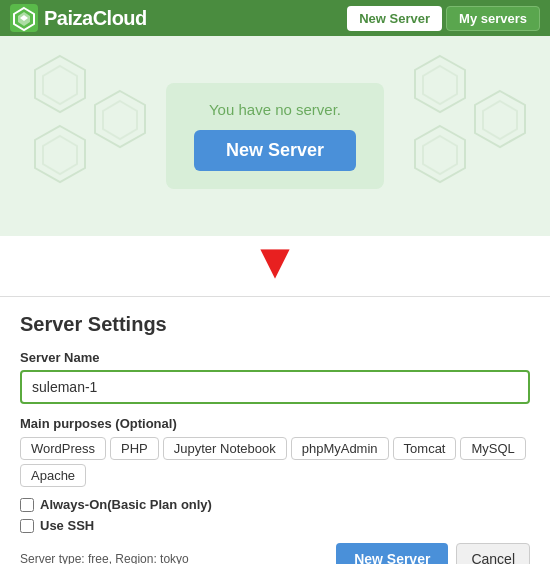  I want to click on nav-my-servers-button: My servers, so click(493, 18).